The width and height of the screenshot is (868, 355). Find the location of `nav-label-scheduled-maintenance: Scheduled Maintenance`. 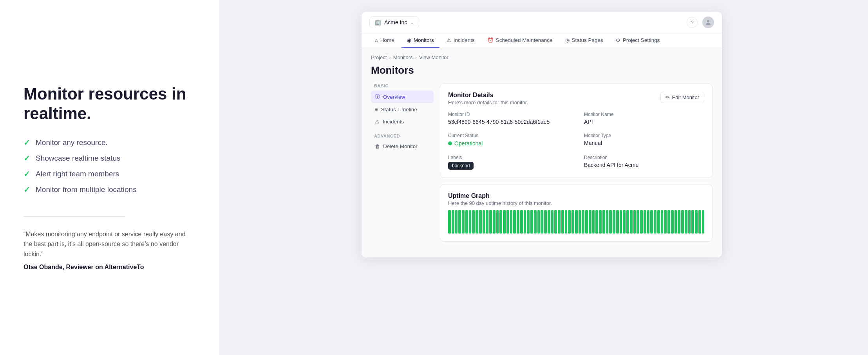

nav-label-scheduled-maintenance: Scheduled Maintenance is located at coordinates (524, 40).